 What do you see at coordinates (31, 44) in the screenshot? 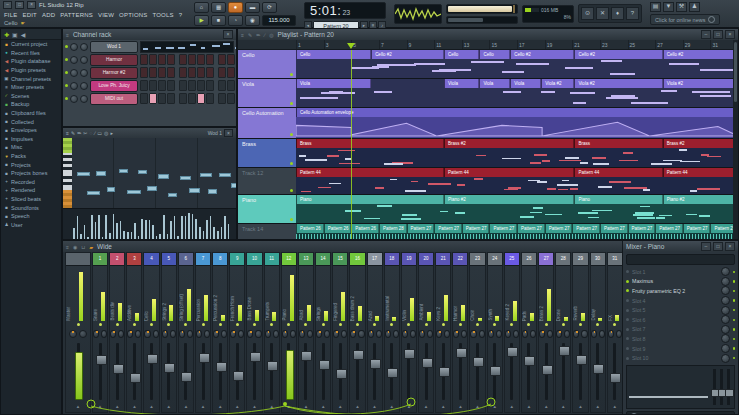
I see `browser-item: ■Current project` at bounding box center [31, 44].